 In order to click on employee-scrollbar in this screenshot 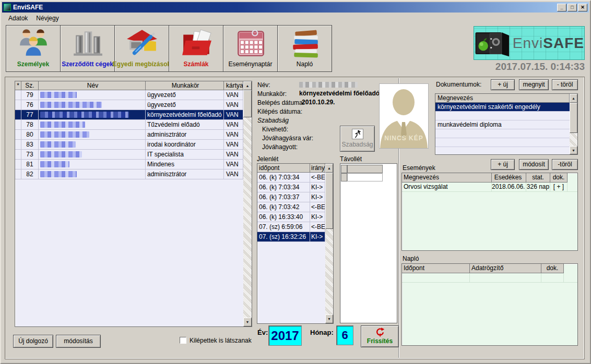, I will do `click(247, 204)`.